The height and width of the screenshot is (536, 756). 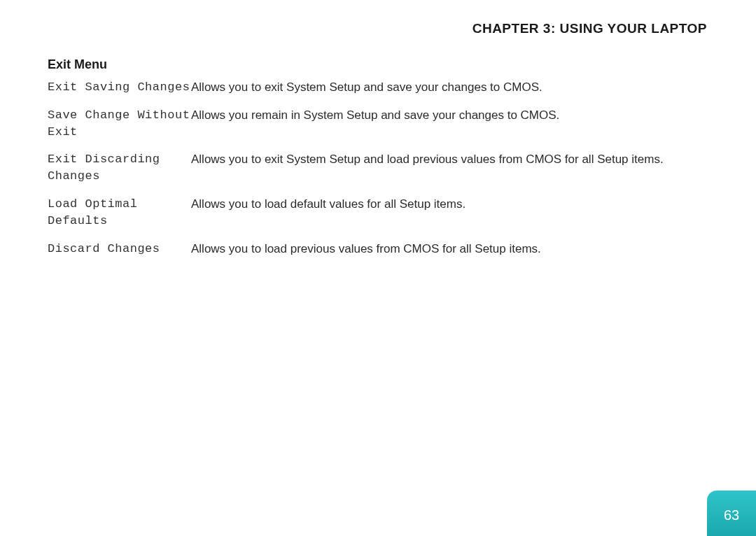 I want to click on table-row: Save Change Without Exit Allows you rema…, so click(x=384, y=124).